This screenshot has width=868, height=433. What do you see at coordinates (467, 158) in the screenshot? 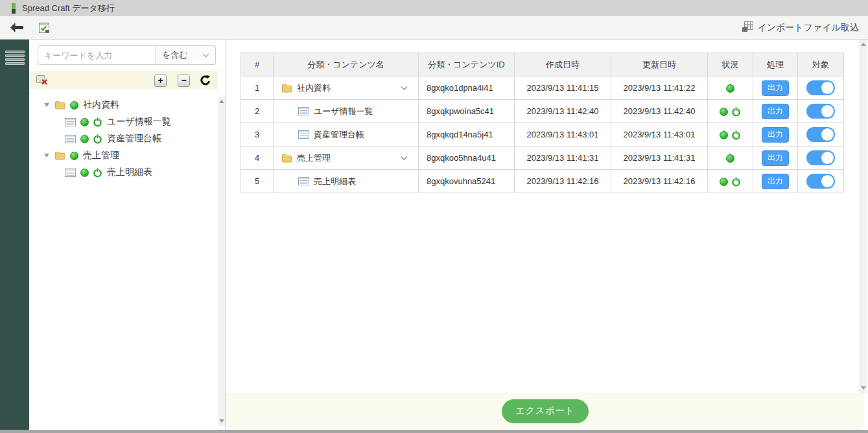
I see `content-id-cell: 8gxqkoo5hna4u41` at bounding box center [467, 158].